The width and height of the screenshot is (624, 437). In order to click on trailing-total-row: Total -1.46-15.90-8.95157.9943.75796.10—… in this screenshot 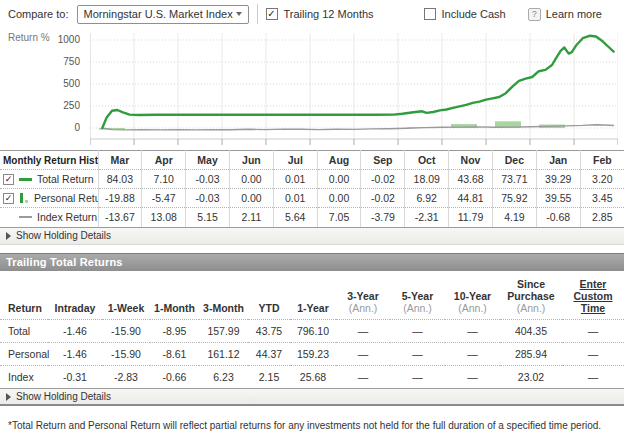, I will do `click(312, 330)`.